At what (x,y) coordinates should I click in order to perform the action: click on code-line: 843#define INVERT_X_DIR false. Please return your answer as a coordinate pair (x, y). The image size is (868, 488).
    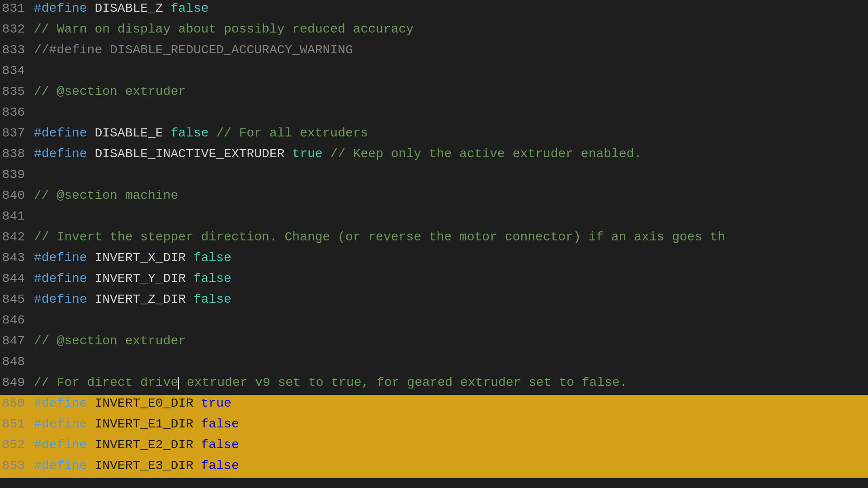
    Looking at the image, I should click on (434, 260).